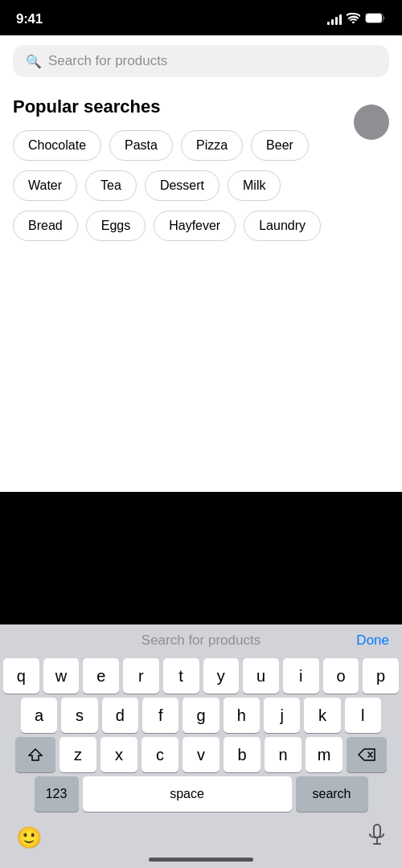 The width and height of the screenshot is (402, 868). Describe the element at coordinates (79, 715) in the screenshot. I see `key-s: s` at that location.